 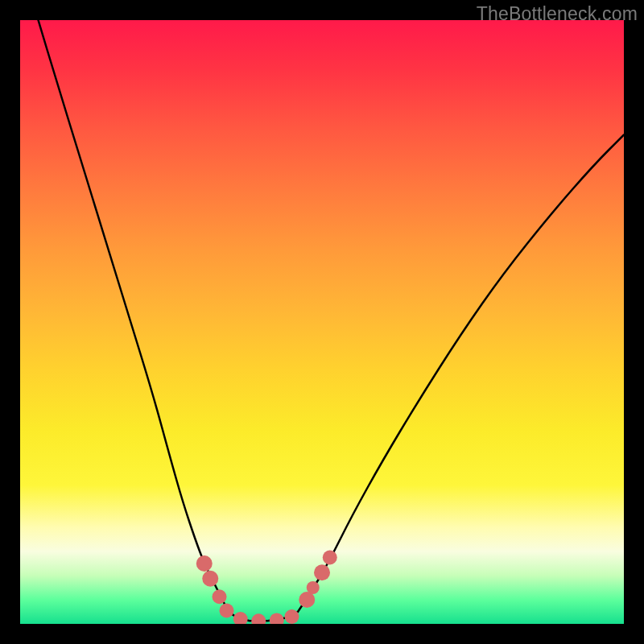 What do you see at coordinates (267, 588) in the screenshot?
I see `marker-group` at bounding box center [267, 588].